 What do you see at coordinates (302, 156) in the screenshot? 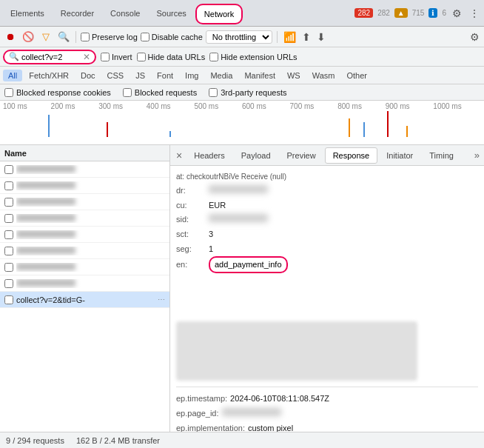
I see `panel-tab-preview: Preview` at bounding box center [302, 156].